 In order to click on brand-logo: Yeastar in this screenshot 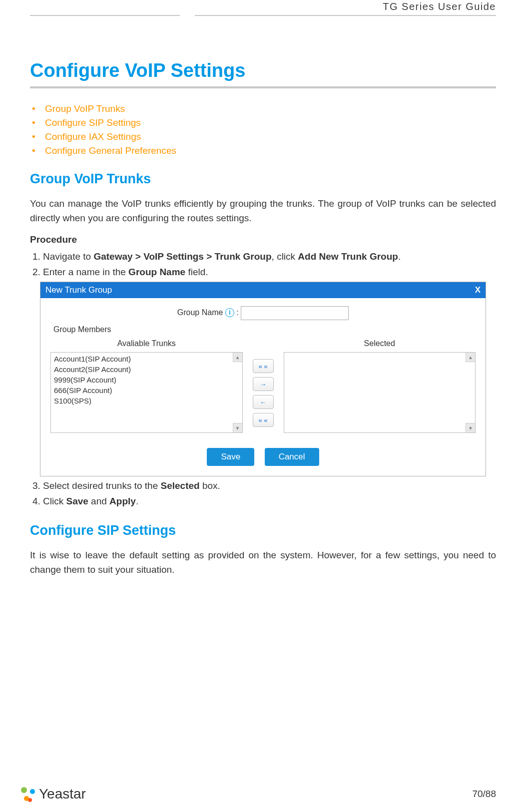, I will do `click(53, 794)`.